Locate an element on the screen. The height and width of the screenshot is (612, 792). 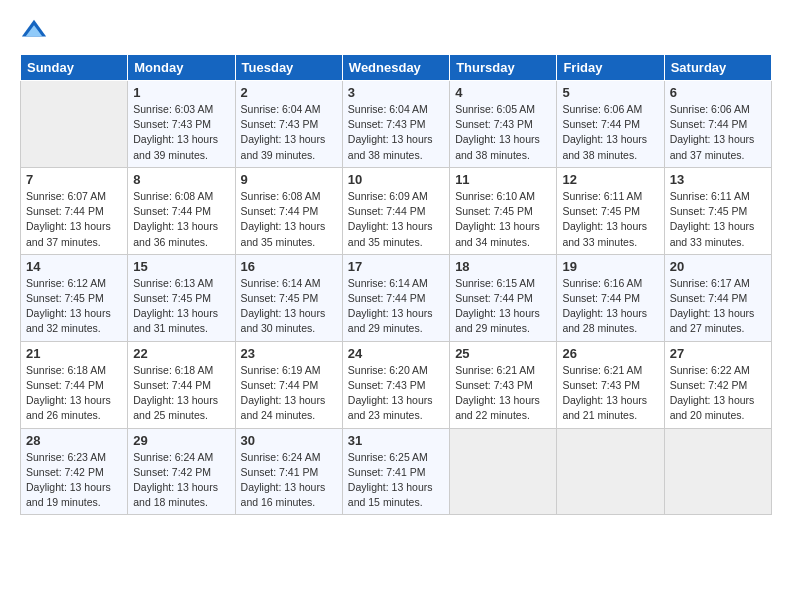
day-number: 29 is located at coordinates (181, 440).